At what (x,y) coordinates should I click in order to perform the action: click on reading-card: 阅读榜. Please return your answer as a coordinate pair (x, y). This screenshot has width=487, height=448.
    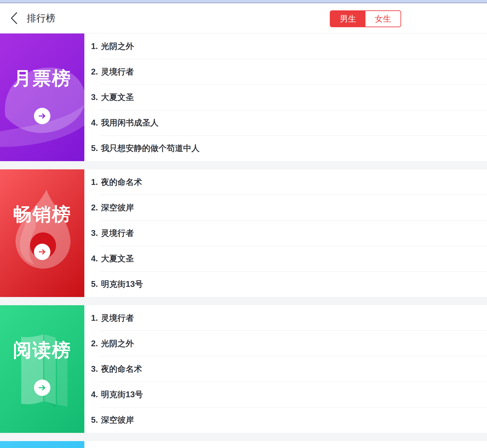
    Looking at the image, I should click on (42, 369).